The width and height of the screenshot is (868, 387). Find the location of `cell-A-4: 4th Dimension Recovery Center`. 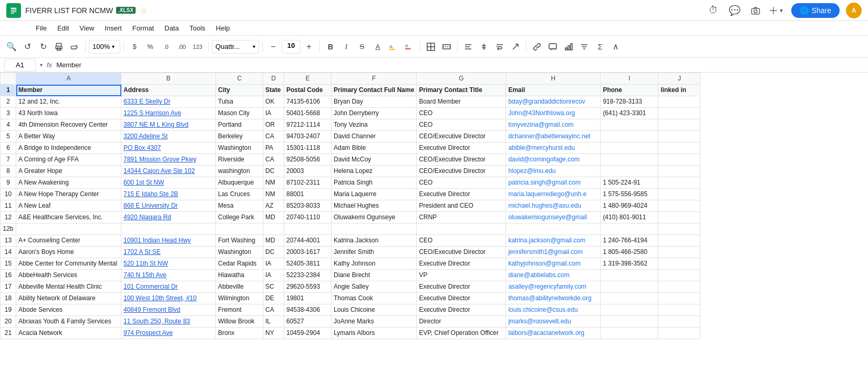

cell-A-4: 4th Dimension Recovery Center is located at coordinates (69, 125).